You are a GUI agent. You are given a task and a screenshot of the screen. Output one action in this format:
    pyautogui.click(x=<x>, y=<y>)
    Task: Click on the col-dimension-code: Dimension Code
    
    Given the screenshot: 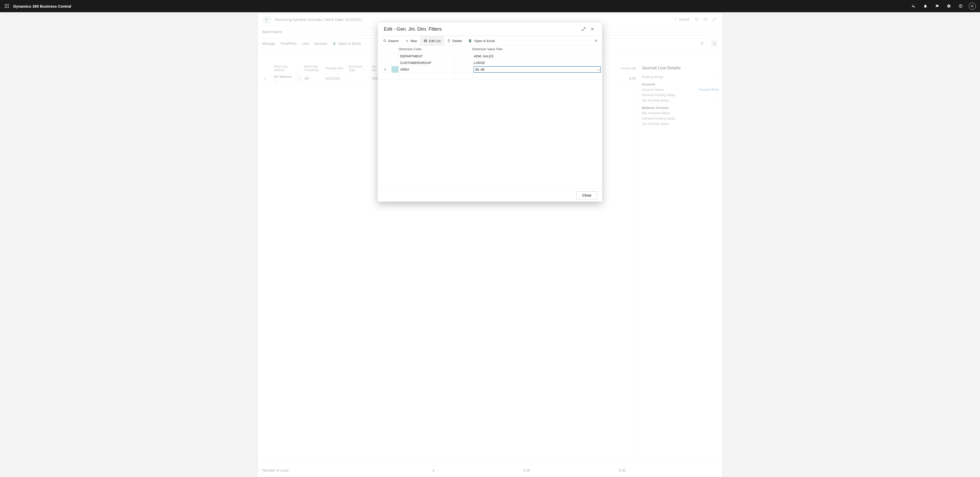 What is the action you would take?
    pyautogui.click(x=410, y=49)
    